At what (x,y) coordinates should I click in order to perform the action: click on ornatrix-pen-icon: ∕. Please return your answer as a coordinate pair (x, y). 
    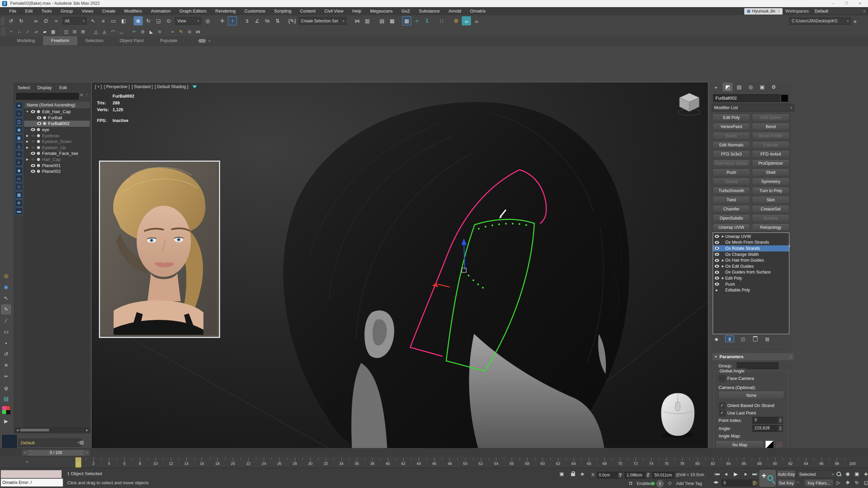
    Looking at the image, I should click on (6, 321).